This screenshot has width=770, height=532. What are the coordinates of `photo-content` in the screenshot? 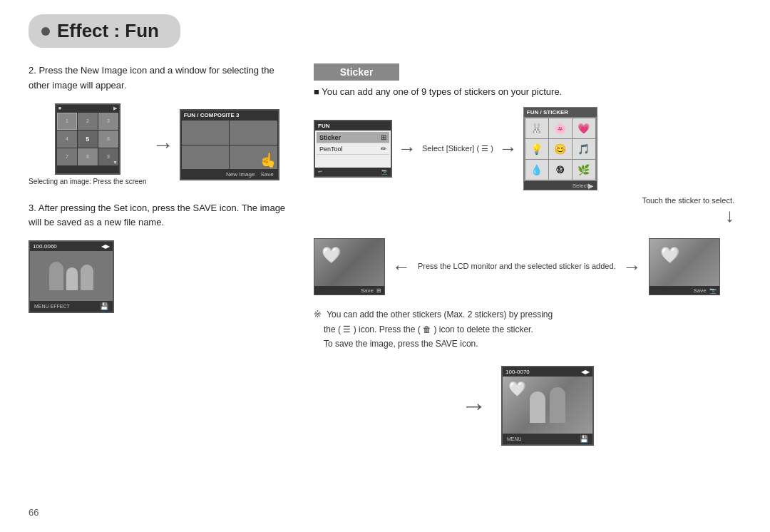 It's located at (71, 276).